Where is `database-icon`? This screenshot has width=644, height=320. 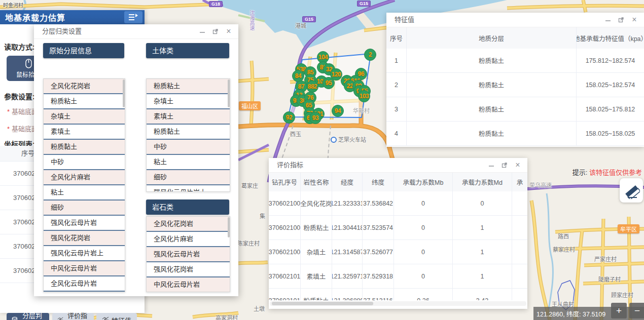 database-icon is located at coordinates (15, 318).